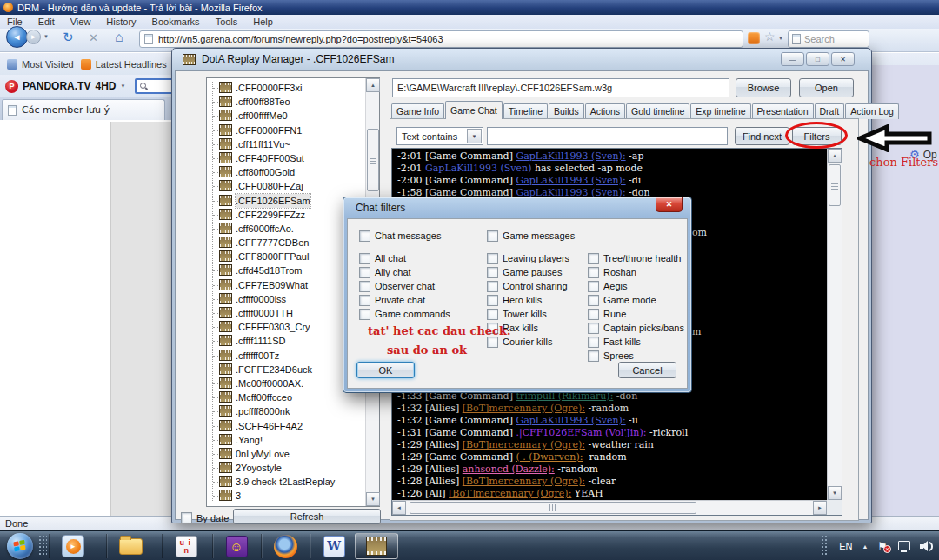  Describe the element at coordinates (285, 341) in the screenshot. I see `replay-item: .cffff1111SD` at that location.